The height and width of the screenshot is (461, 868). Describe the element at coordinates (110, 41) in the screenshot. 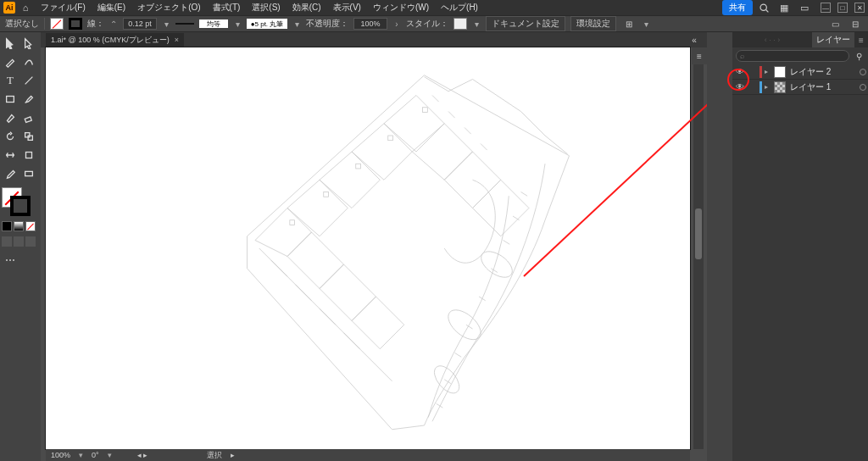

I see `document-tab-label: 1.ai* @ 100 % (CMYK/プレビュー)` at that location.